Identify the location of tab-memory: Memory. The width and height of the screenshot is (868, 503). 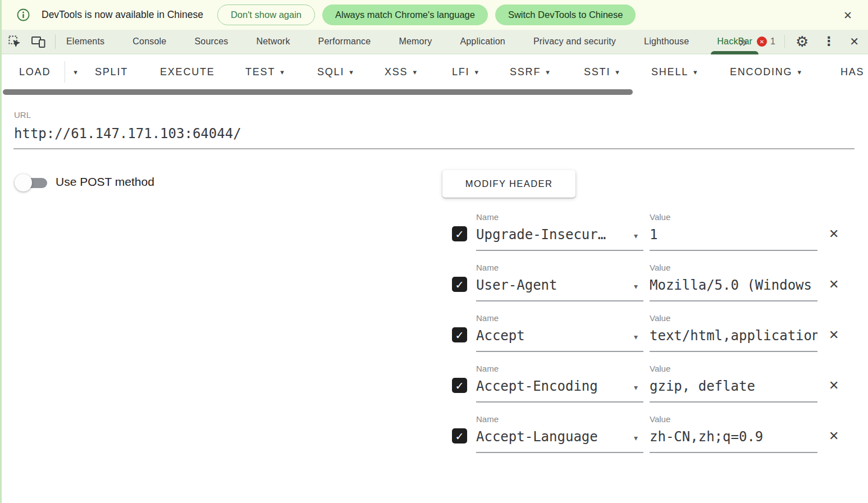
(415, 42).